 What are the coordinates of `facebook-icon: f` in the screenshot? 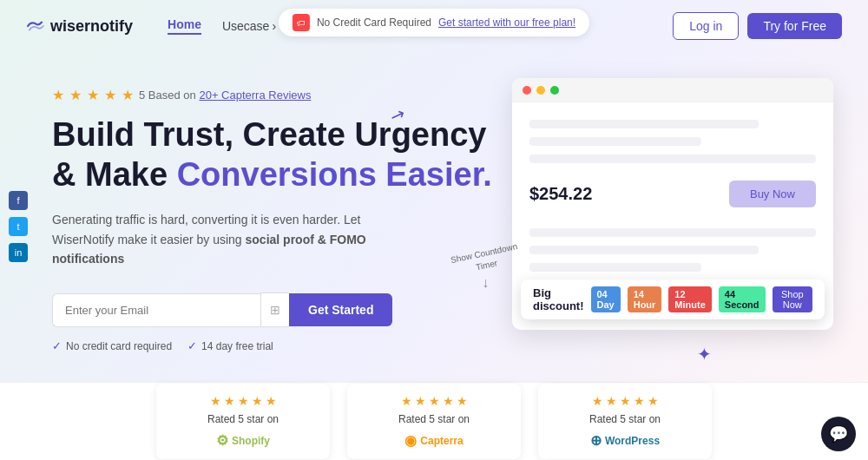 It's located at (18, 200).